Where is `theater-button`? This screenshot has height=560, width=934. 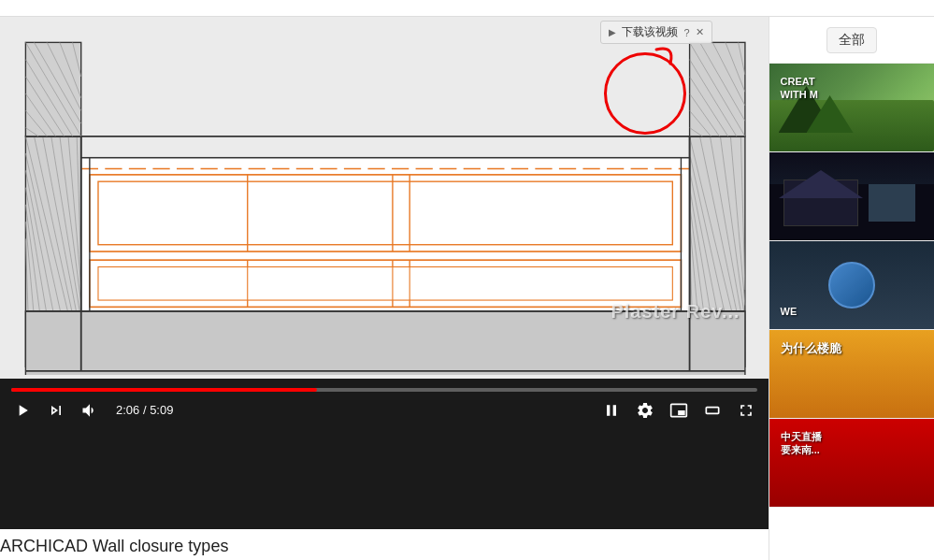
theater-button is located at coordinates (712, 410).